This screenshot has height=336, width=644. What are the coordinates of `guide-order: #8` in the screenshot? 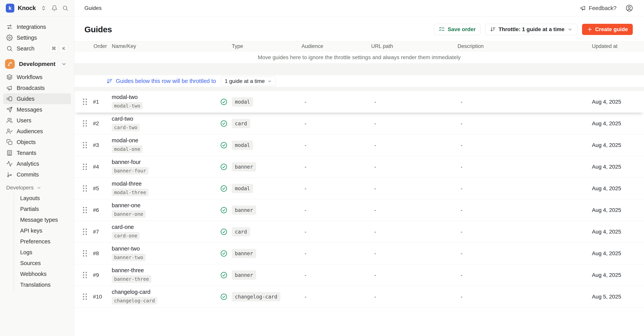 It's located at (96, 254).